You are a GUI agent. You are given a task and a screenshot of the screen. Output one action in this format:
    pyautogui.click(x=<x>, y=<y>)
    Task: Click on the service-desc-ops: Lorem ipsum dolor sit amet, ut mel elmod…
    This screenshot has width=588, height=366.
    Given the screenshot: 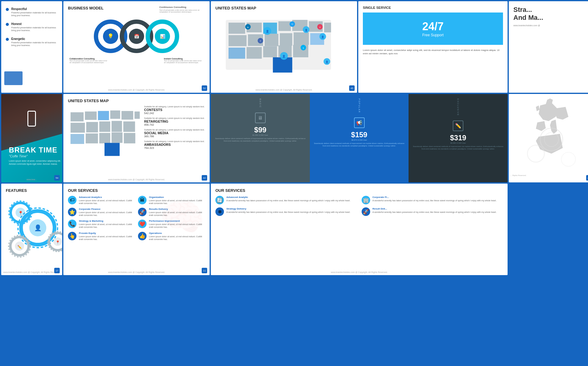 What is the action you would take?
    pyautogui.click(x=177, y=238)
    